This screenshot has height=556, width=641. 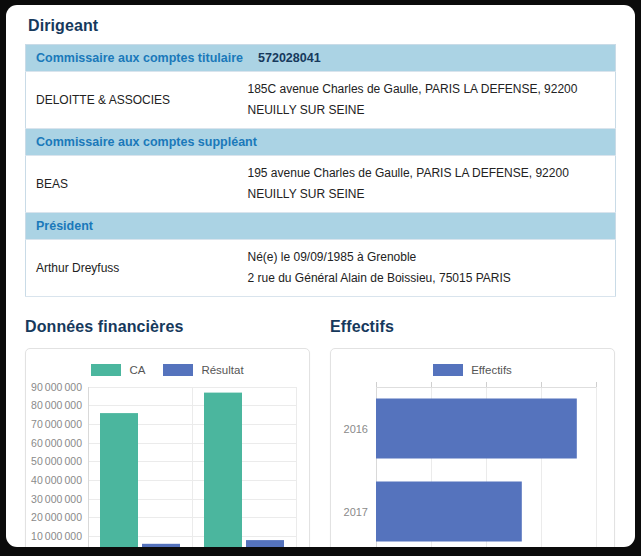 What do you see at coordinates (421, 258) in the screenshot?
I see `person-birth-info: Né(e) le 09/09/1985 à Grenoble` at bounding box center [421, 258].